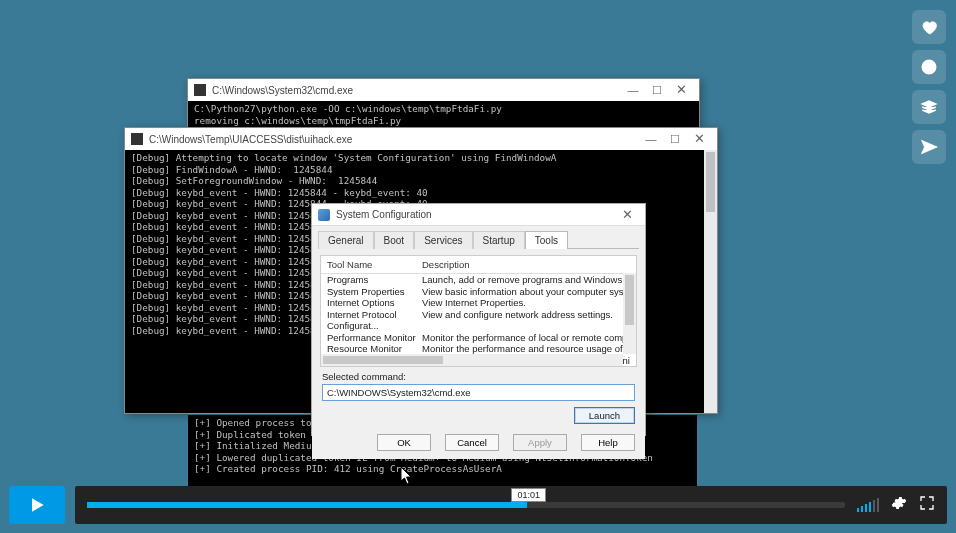 This screenshot has width=956, height=533. Describe the element at coordinates (929, 147) in the screenshot. I see `send-icon` at that location.